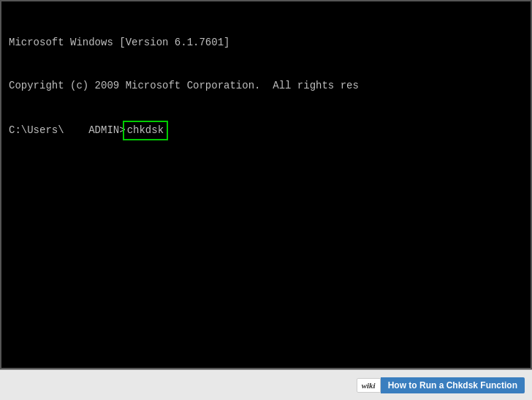 This screenshot has height=400, width=532. I want to click on terminal-line-2: Copyright (c) 2009 Microsoft Corporation…, so click(266, 86).